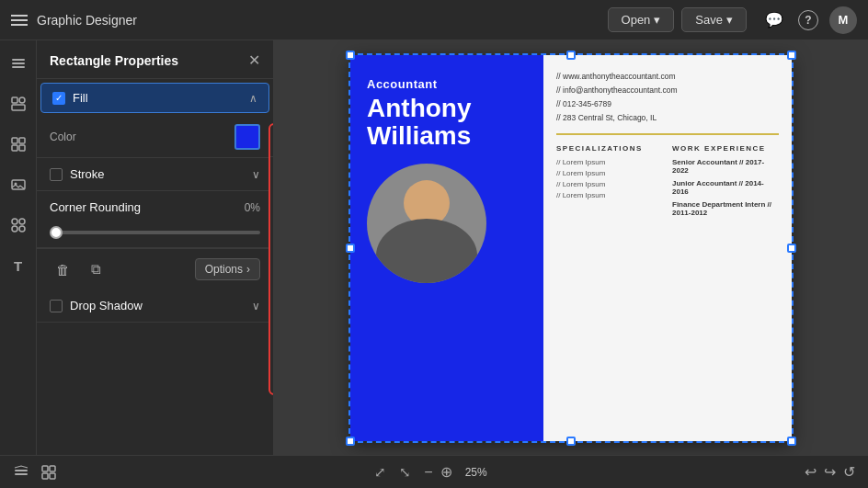  What do you see at coordinates (381, 472) in the screenshot?
I see `expand-icon: ⤢` at bounding box center [381, 472].